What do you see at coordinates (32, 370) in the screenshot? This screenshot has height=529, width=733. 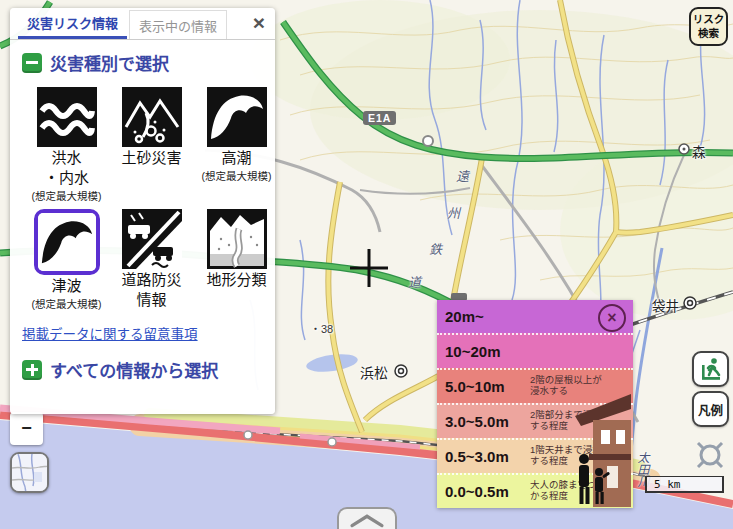 I see `expand-plus-icon` at bounding box center [32, 370].